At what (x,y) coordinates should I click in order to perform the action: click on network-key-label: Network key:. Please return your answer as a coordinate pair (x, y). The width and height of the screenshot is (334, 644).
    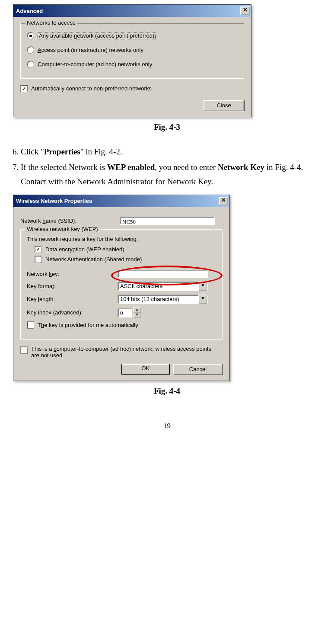
    Looking at the image, I should click on (72, 274).